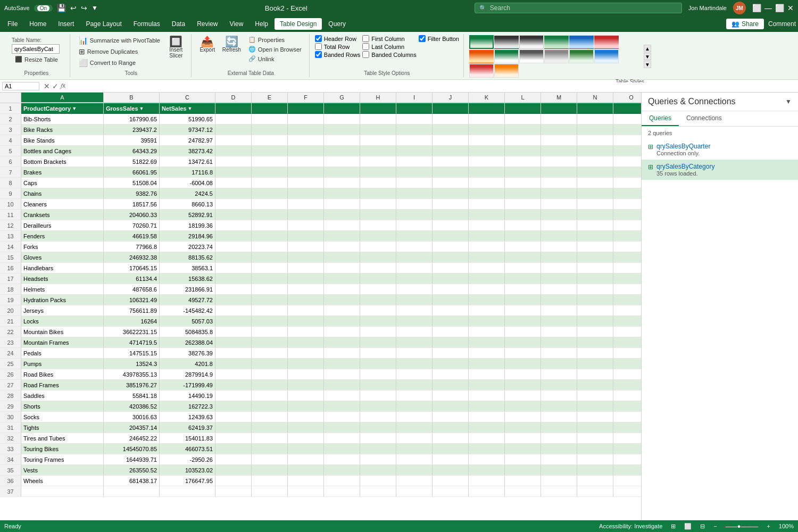 The width and height of the screenshot is (798, 532). I want to click on cell-h26, so click(378, 375).